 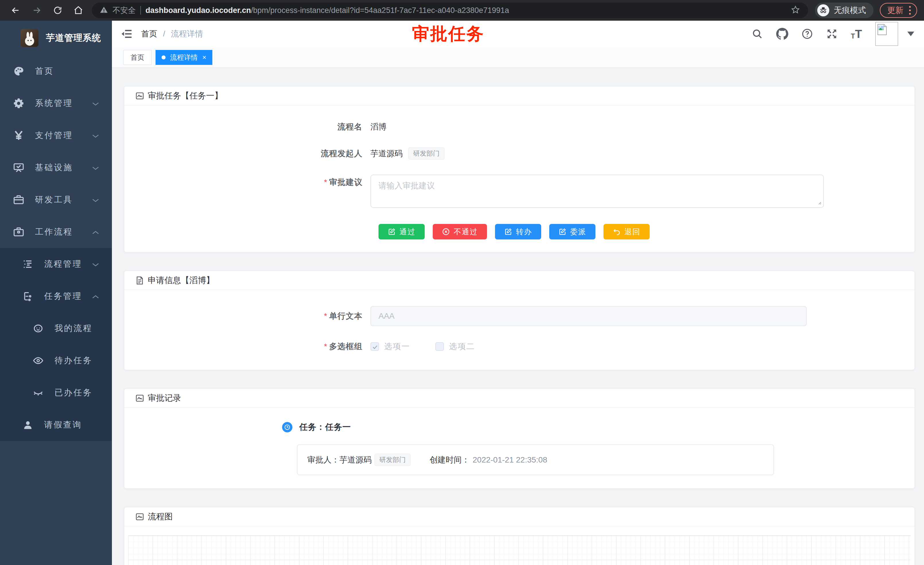 What do you see at coordinates (519, 153) in the screenshot?
I see `initiator-row: 流程发起人 芋道源码 研发部门` at bounding box center [519, 153].